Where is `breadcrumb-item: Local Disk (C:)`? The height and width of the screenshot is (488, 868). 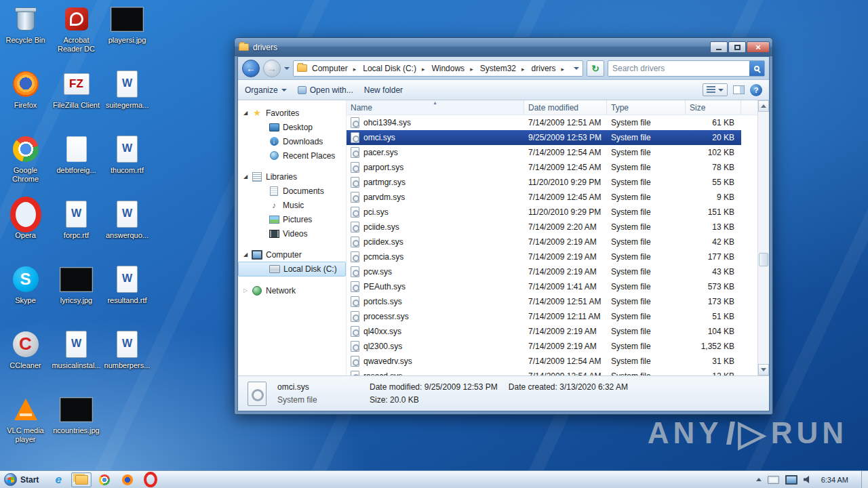
breadcrumb-item: Local Disk (C:) is located at coordinates (392, 68).